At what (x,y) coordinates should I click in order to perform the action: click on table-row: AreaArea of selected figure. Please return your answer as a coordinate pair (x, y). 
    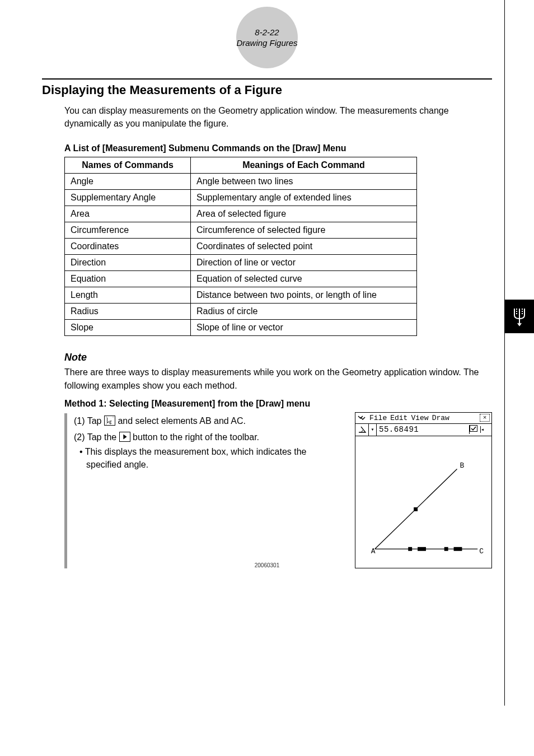
    Looking at the image, I should click on (241, 214).